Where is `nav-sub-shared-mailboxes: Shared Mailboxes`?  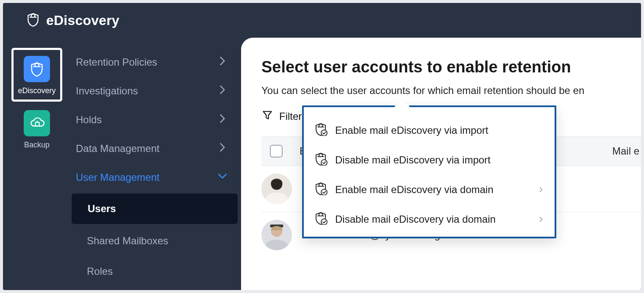 nav-sub-shared-mailboxes: Shared Mailboxes is located at coordinates (156, 241).